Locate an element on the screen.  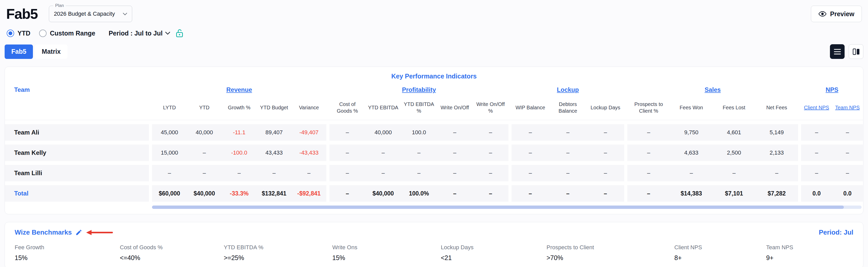
table-cell: -43,433 is located at coordinates (309, 153).